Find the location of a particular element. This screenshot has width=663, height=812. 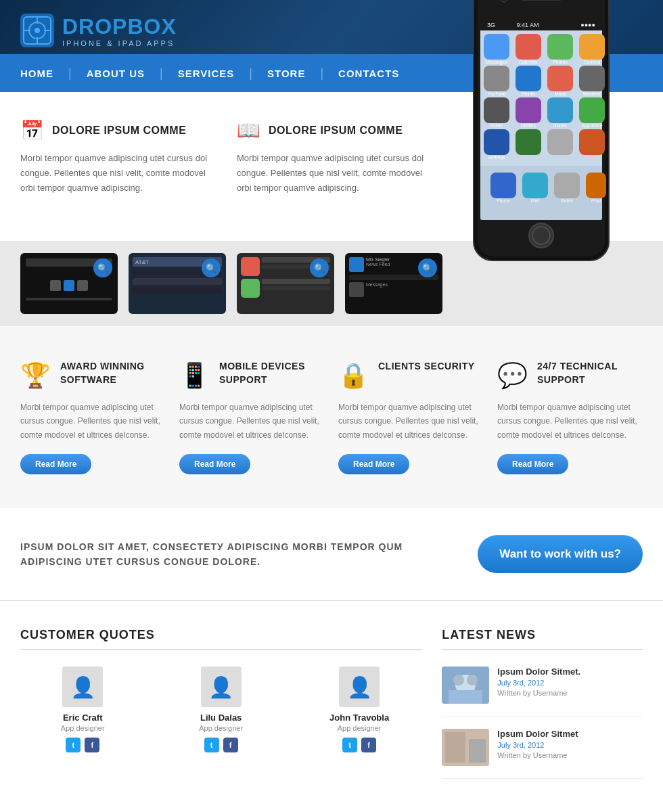

logo-subtitle: IPHONE & IPAD APPS is located at coordinates (119, 43).